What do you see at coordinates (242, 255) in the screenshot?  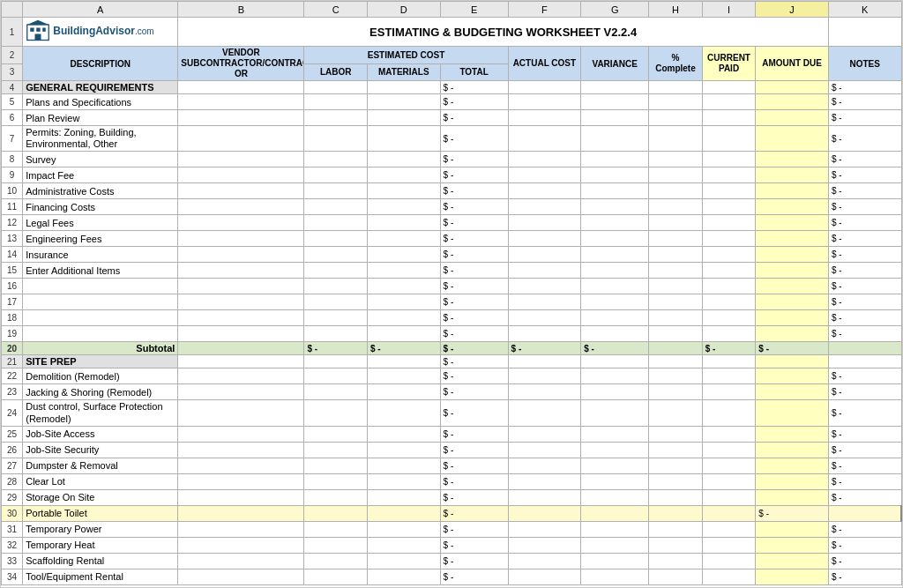 I see `insurance-b` at bounding box center [242, 255].